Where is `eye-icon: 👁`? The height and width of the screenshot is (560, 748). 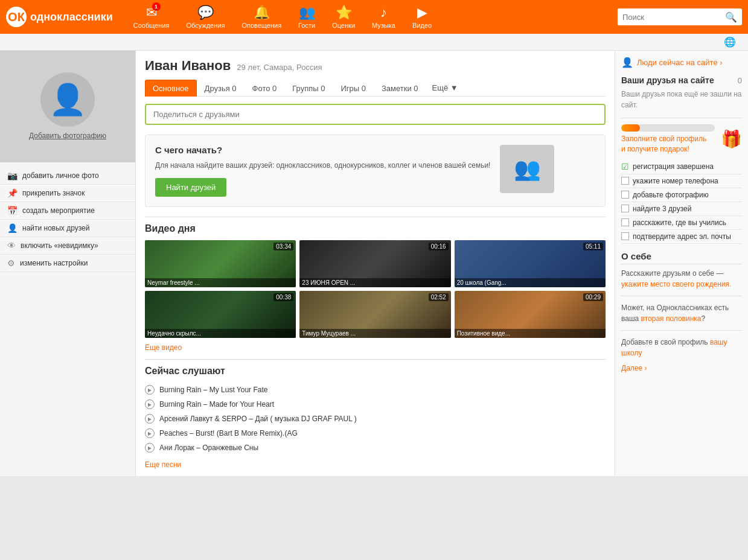
eye-icon: 👁 is located at coordinates (11, 246).